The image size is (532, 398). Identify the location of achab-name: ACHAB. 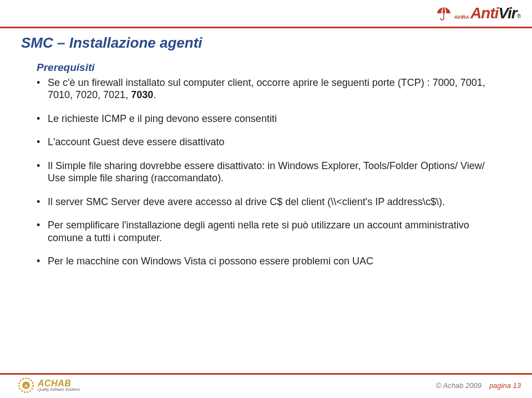
(59, 384).